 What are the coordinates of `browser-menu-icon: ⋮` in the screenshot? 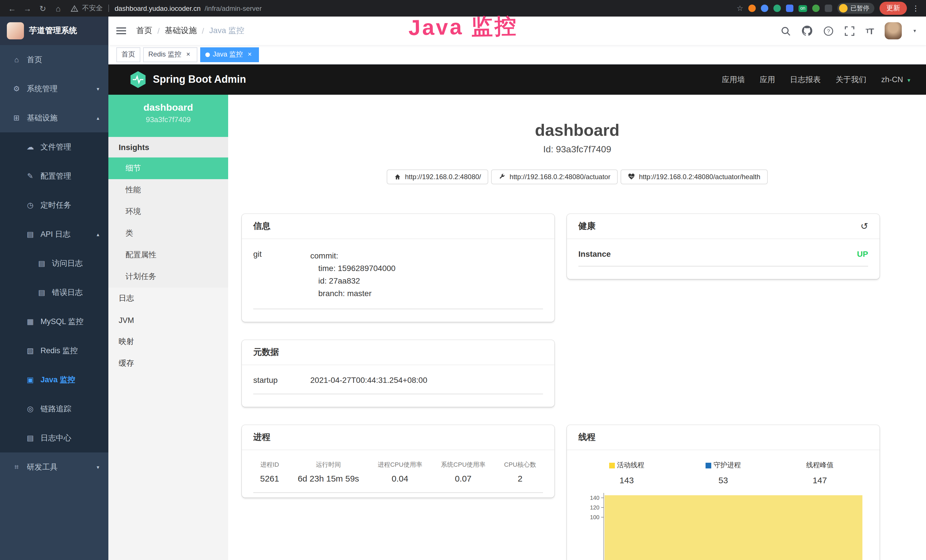 It's located at (916, 8).